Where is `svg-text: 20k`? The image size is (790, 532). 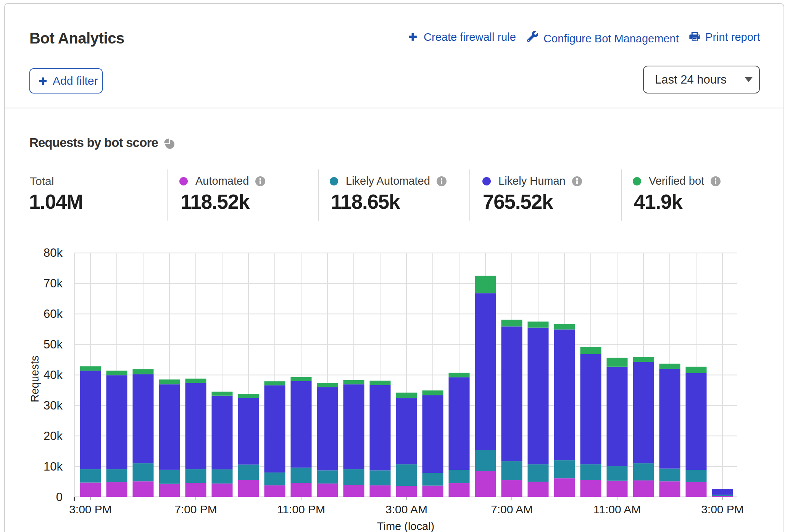
svg-text: 20k is located at coordinates (53, 436).